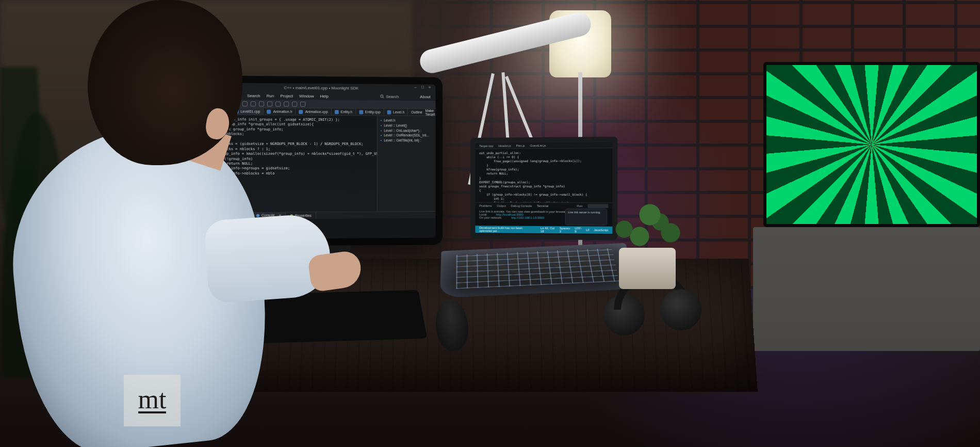 The image size is (980, 447). What do you see at coordinates (291, 135) in the screenshot?
I see `code-line: int nblocks;` at bounding box center [291, 135].